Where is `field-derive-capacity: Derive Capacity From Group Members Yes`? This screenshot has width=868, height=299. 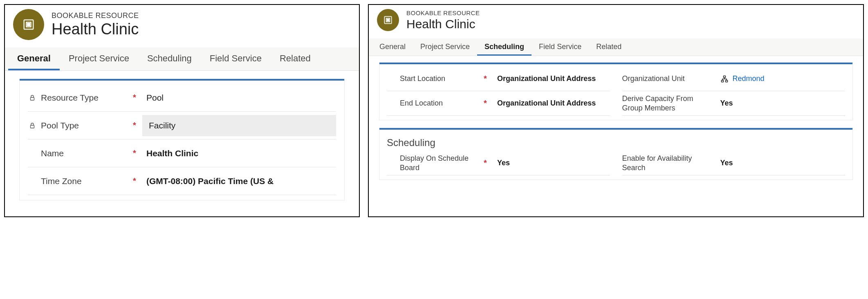 field-derive-capacity: Derive Capacity From Group Members Yes is located at coordinates (734, 103).